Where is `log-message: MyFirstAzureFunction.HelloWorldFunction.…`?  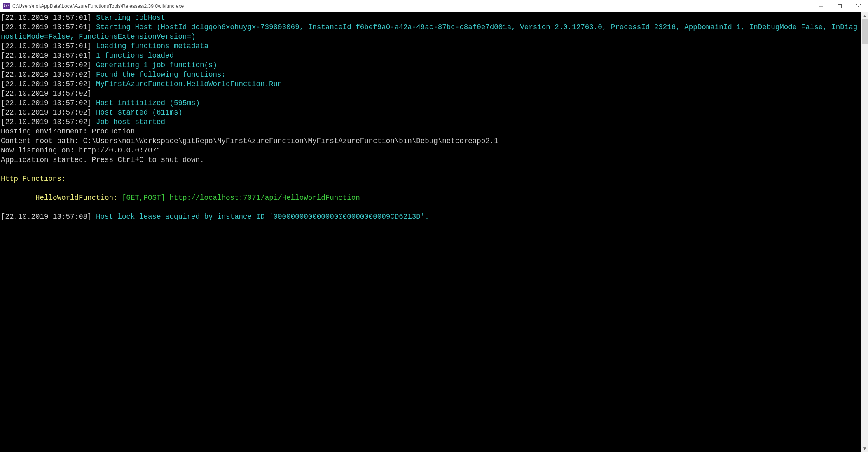 log-message: MyFirstAzureFunction.HelloWorldFunction.… is located at coordinates (189, 84).